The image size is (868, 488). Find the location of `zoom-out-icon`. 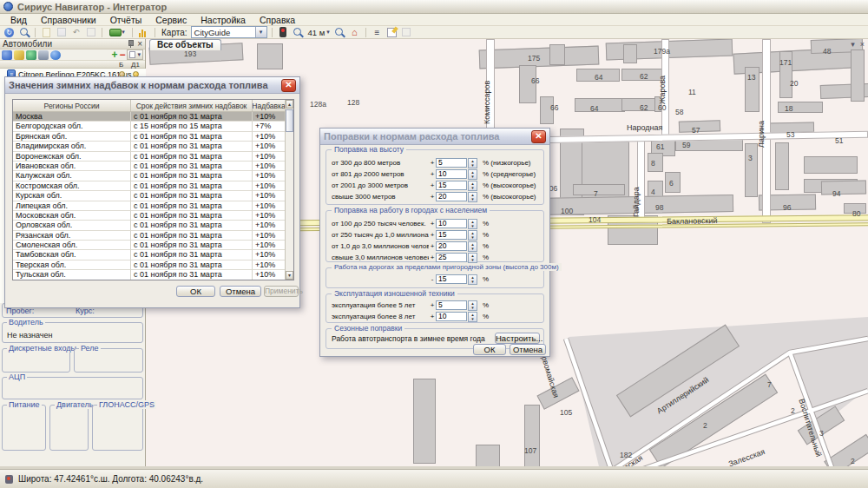

zoom-out-icon is located at coordinates (340, 33).